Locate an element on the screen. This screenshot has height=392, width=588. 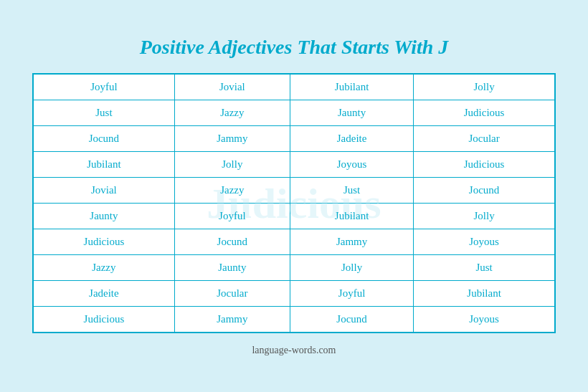
footer-text: language-words.com is located at coordinates (294, 350).